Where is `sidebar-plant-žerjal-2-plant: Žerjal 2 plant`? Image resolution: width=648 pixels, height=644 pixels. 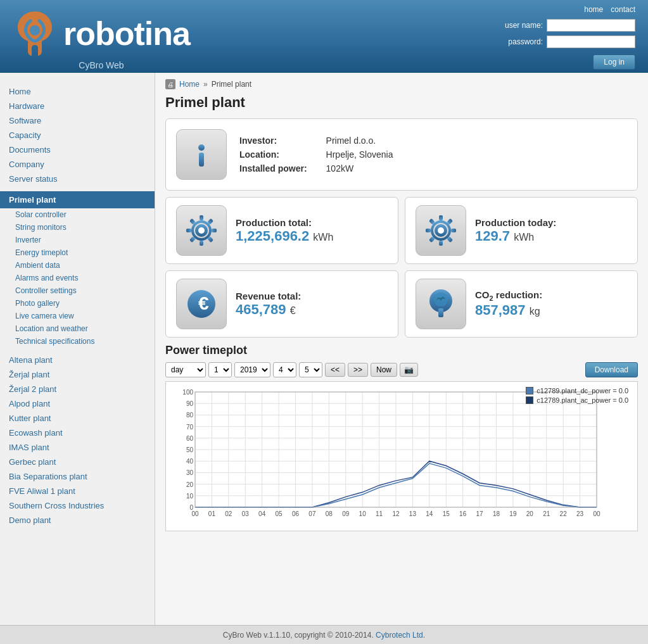 sidebar-plant-žerjal-2-plant: Žerjal 2 plant is located at coordinates (77, 389).